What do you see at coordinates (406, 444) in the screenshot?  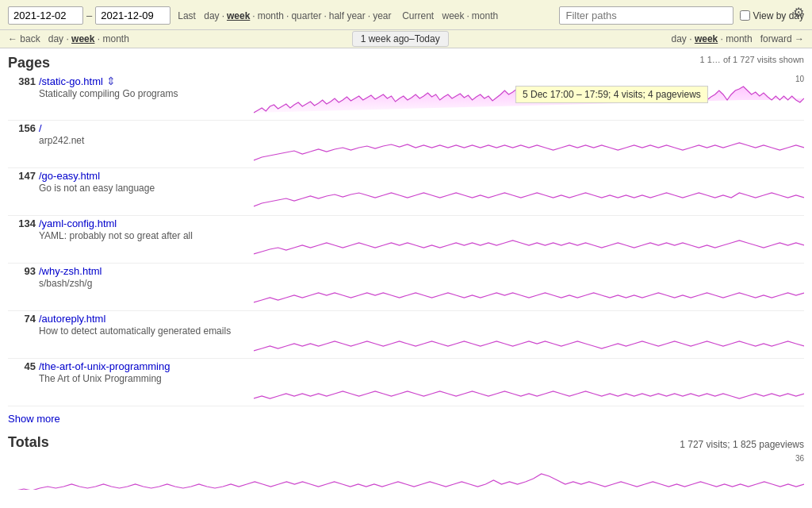 I see `totals-header: Totals 1 727 visits; 1 825 pageviews` at bounding box center [406, 444].